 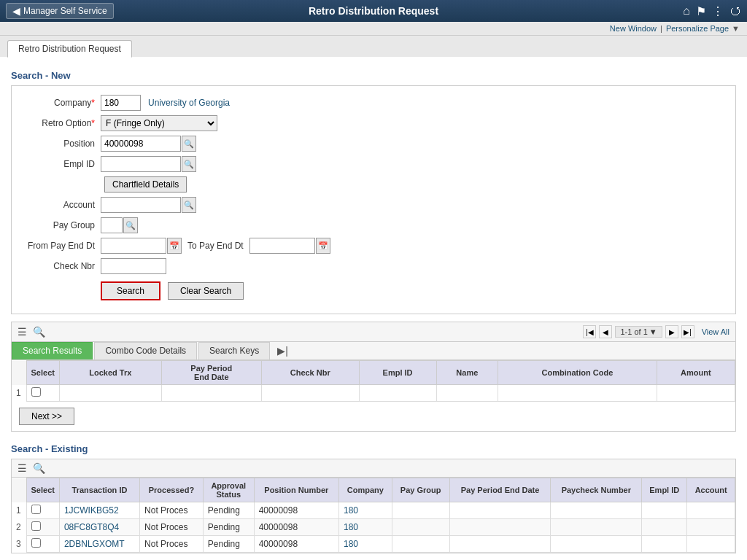 I want to click on pay-group-input, so click(x=112, y=225).